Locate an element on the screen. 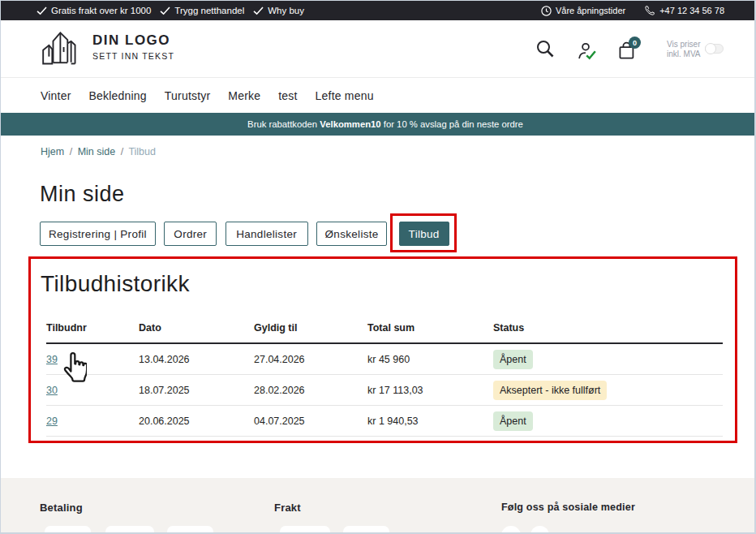  footer-payment-column: Betaling is located at coordinates (62, 496).